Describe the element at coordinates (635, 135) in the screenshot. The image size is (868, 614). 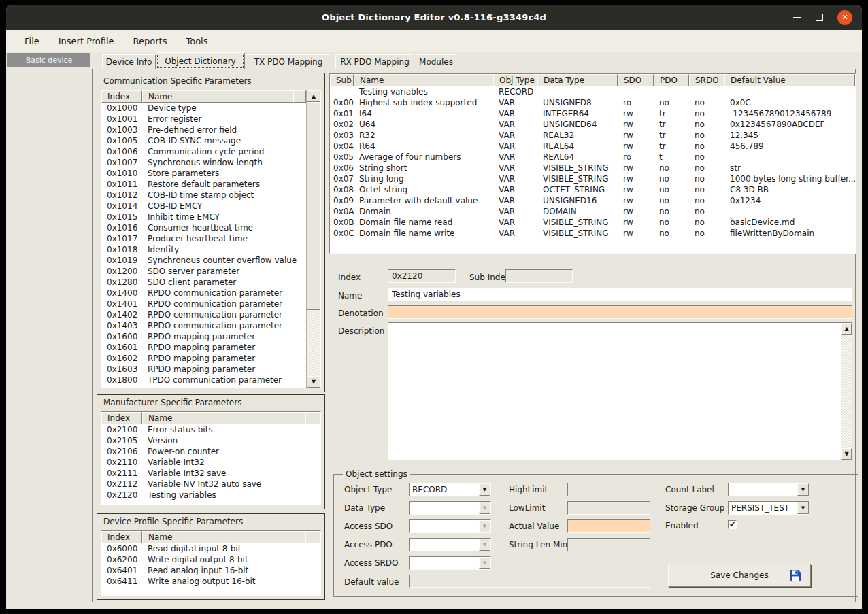
I see `cell-sdo: rw` at that location.